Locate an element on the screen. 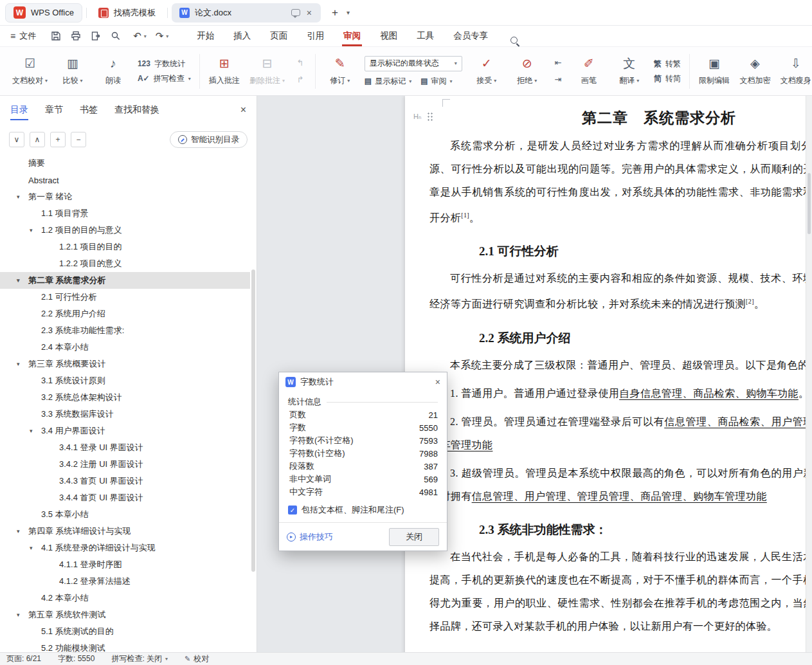 This screenshot has height=665, width=812. toc-item: 5.1 系统测试的目的 is located at coordinates (125, 632).